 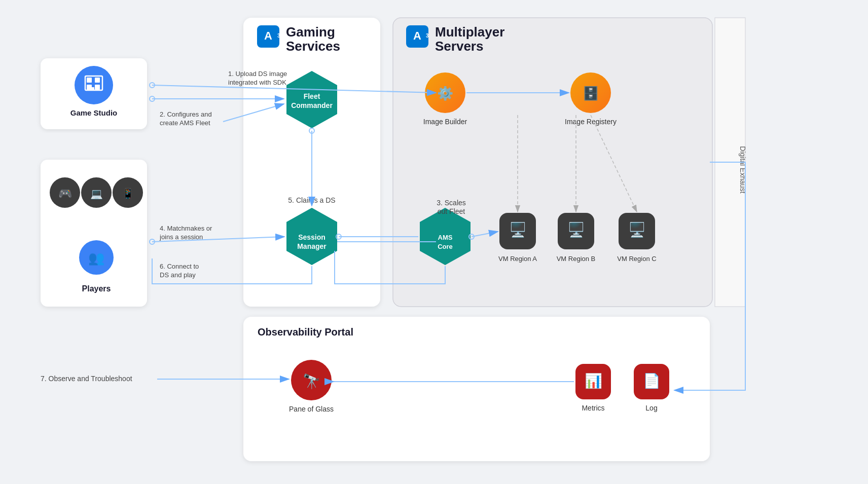 What do you see at coordinates (181, 237) in the screenshot?
I see `svg-text: joins a session` at bounding box center [181, 237].